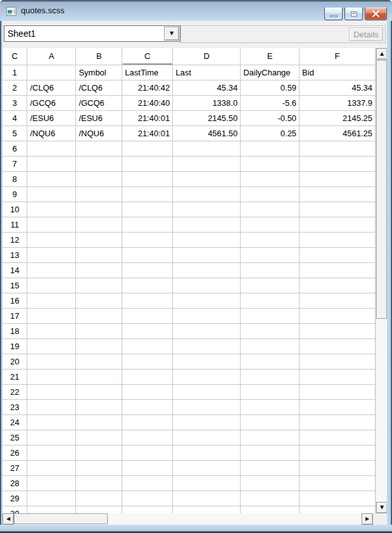  I want to click on cell-C11, so click(148, 224).